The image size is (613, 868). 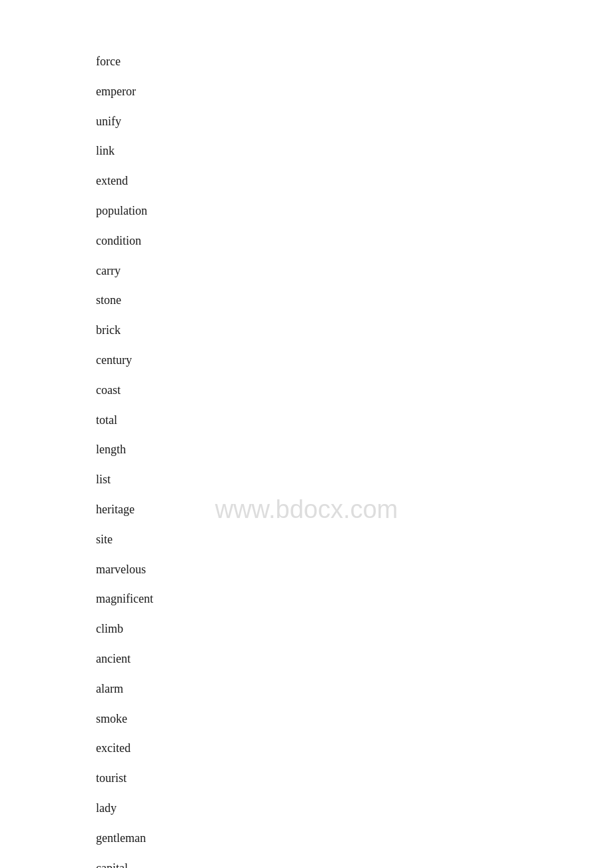 I want to click on list-item: site, so click(x=354, y=540).